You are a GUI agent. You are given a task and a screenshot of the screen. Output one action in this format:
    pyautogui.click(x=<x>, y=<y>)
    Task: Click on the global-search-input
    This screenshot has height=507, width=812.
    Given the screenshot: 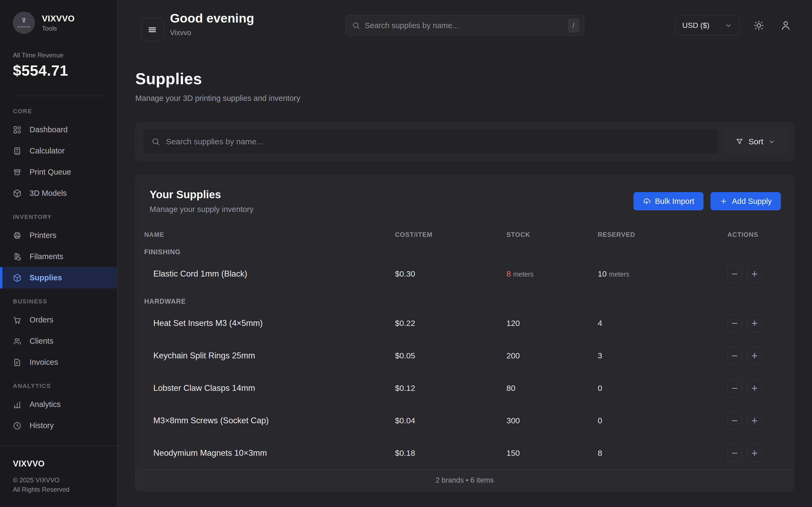 What is the action you would take?
    pyautogui.click(x=464, y=25)
    